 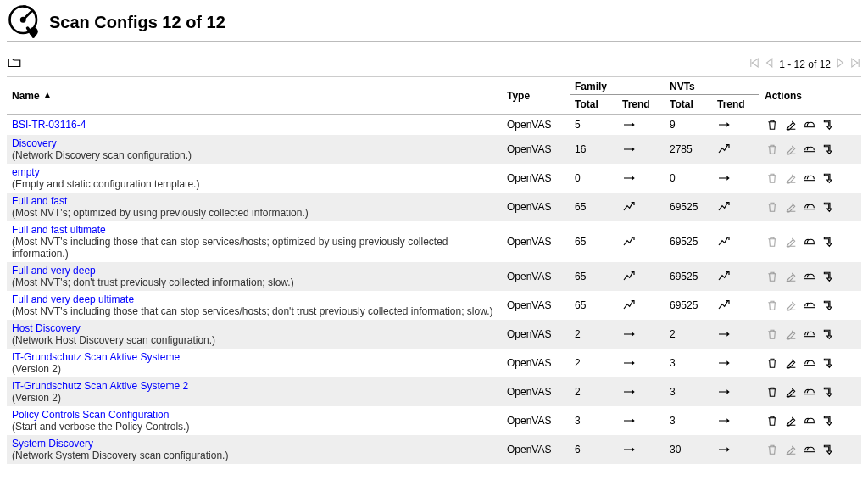 What do you see at coordinates (688, 105) in the screenshot?
I see `col-nvt-total-header: Total` at bounding box center [688, 105].